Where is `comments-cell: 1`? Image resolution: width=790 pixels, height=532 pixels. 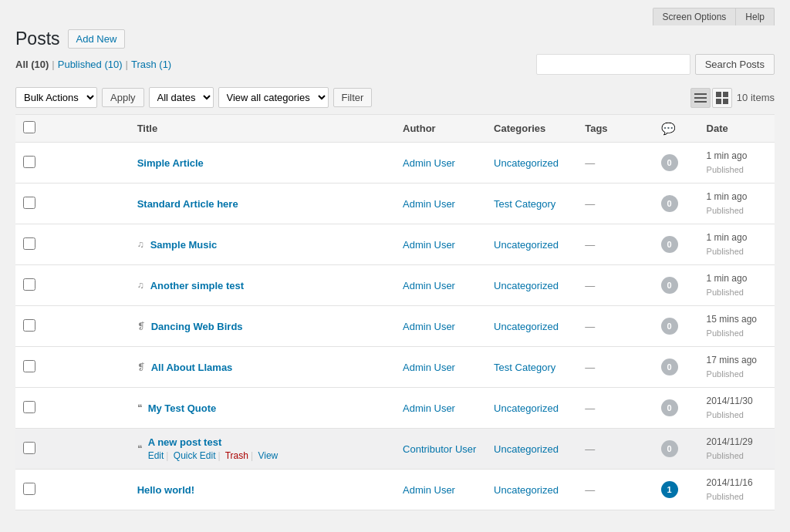
comments-cell: 1 is located at coordinates (676, 490).